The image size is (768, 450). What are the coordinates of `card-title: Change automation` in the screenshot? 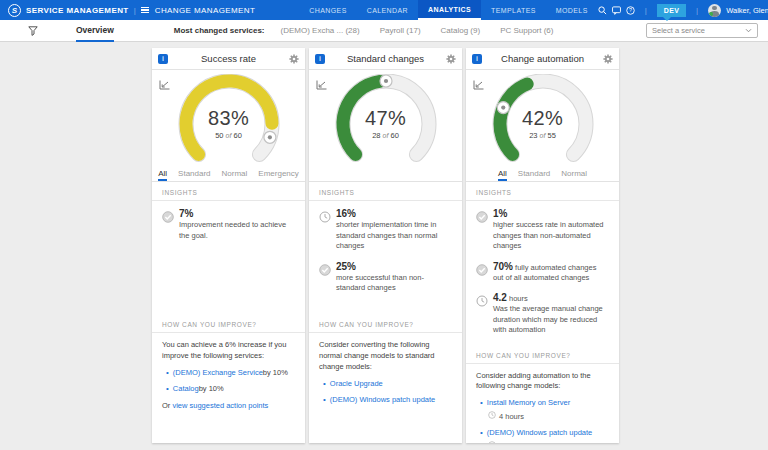 It's located at (542, 58).